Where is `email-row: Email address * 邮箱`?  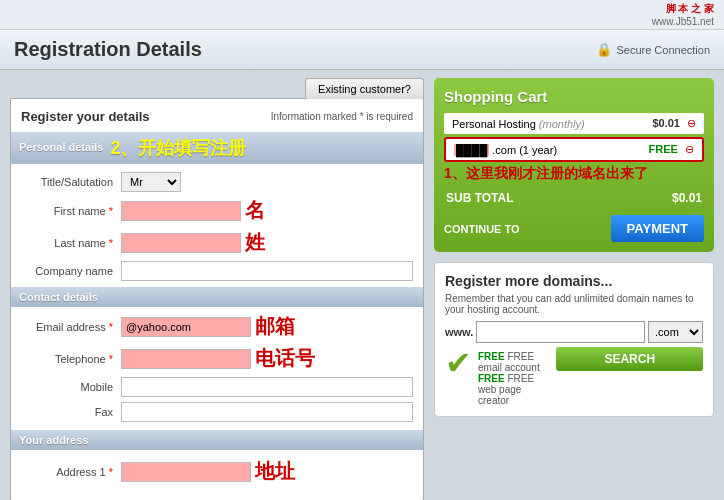
email-row: Email address * 邮箱 is located at coordinates (217, 326).